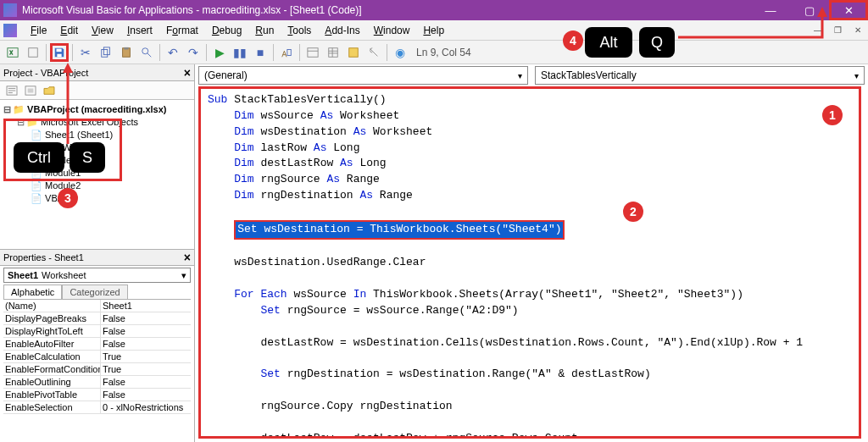 This screenshot has width=868, height=442. I want to click on menu-addins: Add-Ins, so click(342, 30).